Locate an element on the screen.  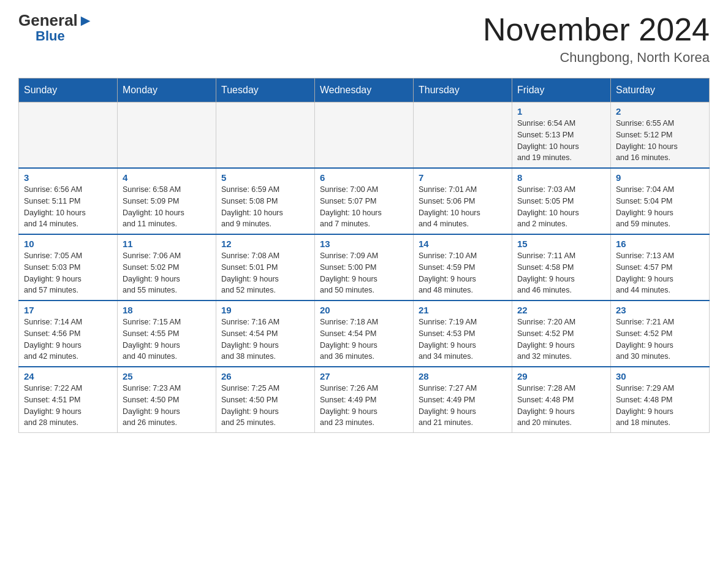
day-number: 17 is located at coordinates (68, 310).